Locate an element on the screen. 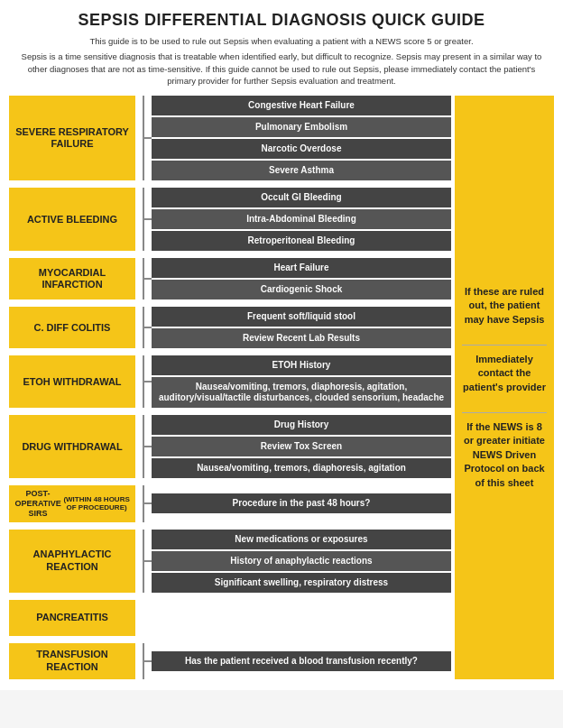 This screenshot has width=563, height=728. condition-item: Frequent soft/liquid stool is located at coordinates (301, 317).